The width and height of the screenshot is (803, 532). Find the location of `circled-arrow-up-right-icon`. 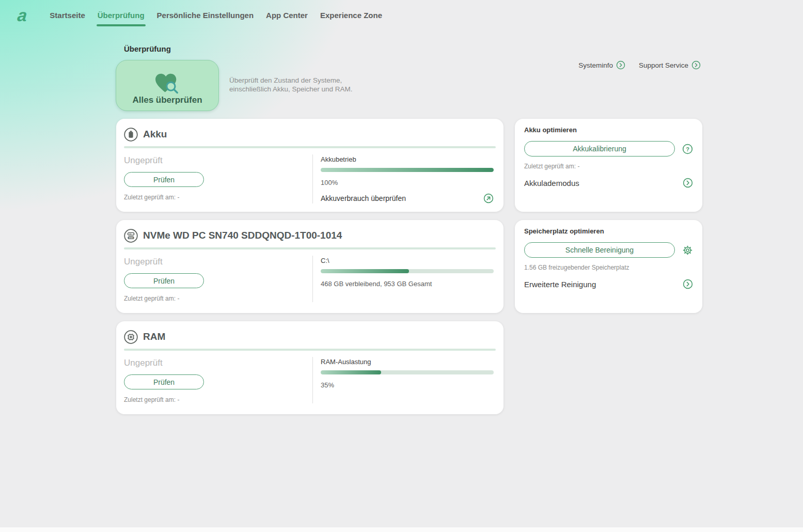

circled-arrow-up-right-icon is located at coordinates (489, 198).